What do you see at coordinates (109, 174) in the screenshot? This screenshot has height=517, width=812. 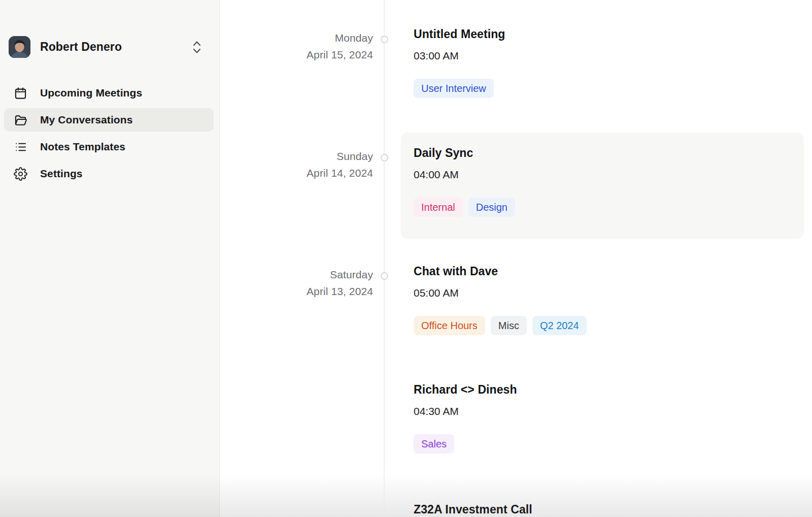 I see `sidebar-item-settings: Settings` at bounding box center [109, 174].